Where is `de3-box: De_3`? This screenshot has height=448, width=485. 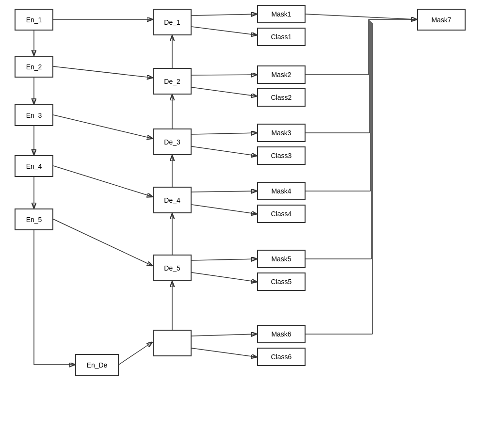 de3-box: De_3 is located at coordinates (172, 142).